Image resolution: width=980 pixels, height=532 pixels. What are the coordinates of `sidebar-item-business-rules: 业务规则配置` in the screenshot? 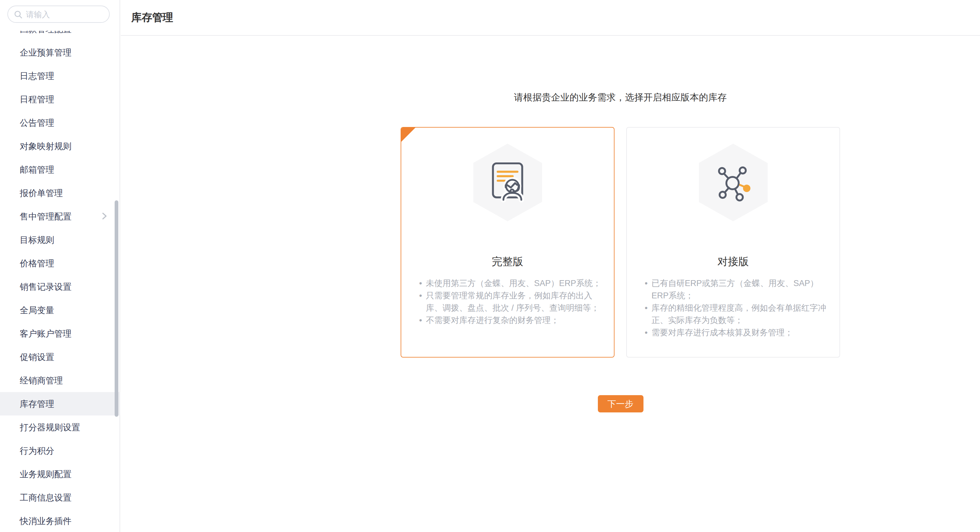 It's located at (60, 474).